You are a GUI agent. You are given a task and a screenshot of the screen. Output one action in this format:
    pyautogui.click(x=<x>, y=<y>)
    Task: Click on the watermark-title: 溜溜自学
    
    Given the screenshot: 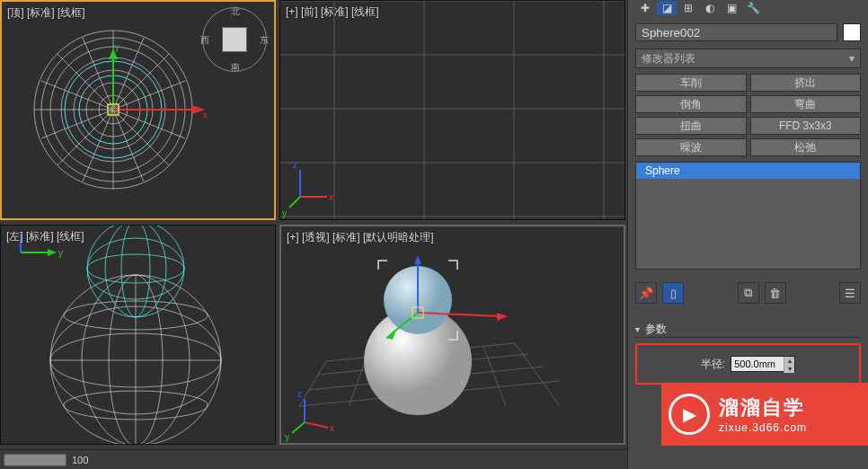 What is the action you would take?
    pyautogui.click(x=763, y=408)
    